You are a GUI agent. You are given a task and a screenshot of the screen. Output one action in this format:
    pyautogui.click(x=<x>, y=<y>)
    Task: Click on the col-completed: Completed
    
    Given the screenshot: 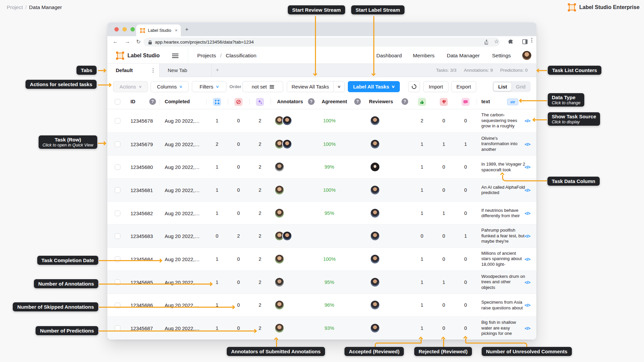 What is the action you would take?
    pyautogui.click(x=177, y=102)
    